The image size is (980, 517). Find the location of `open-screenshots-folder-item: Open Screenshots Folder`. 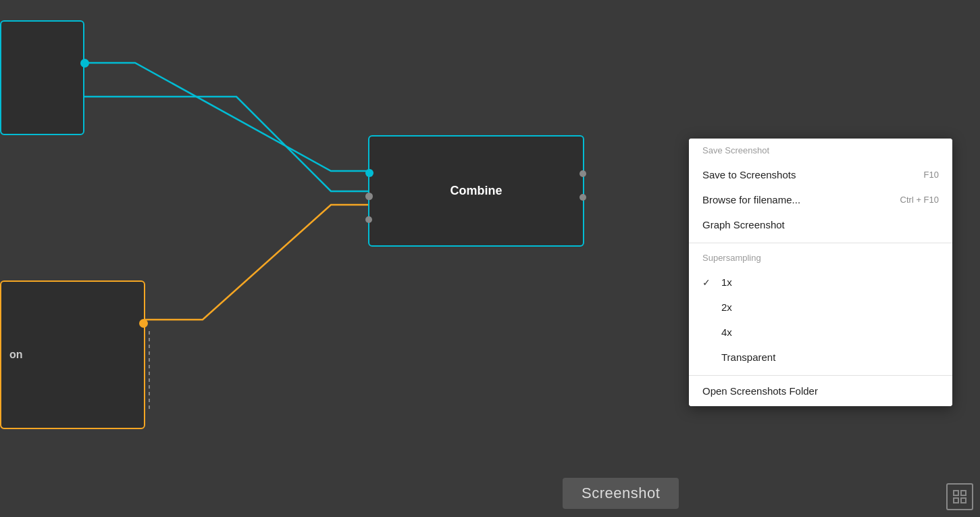

open-screenshots-folder-item: Open Screenshots Folder is located at coordinates (821, 392).